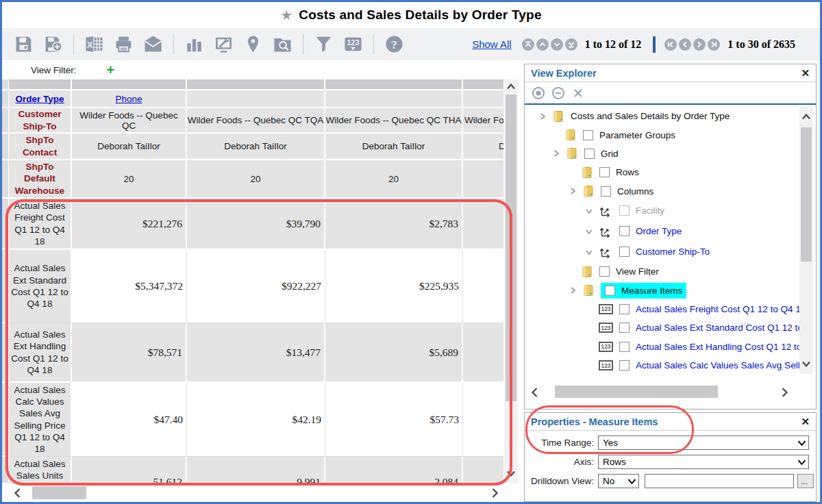 Image resolution: width=822 pixels, height=504 pixels. I want to click on bar-chart-icon, so click(194, 45).